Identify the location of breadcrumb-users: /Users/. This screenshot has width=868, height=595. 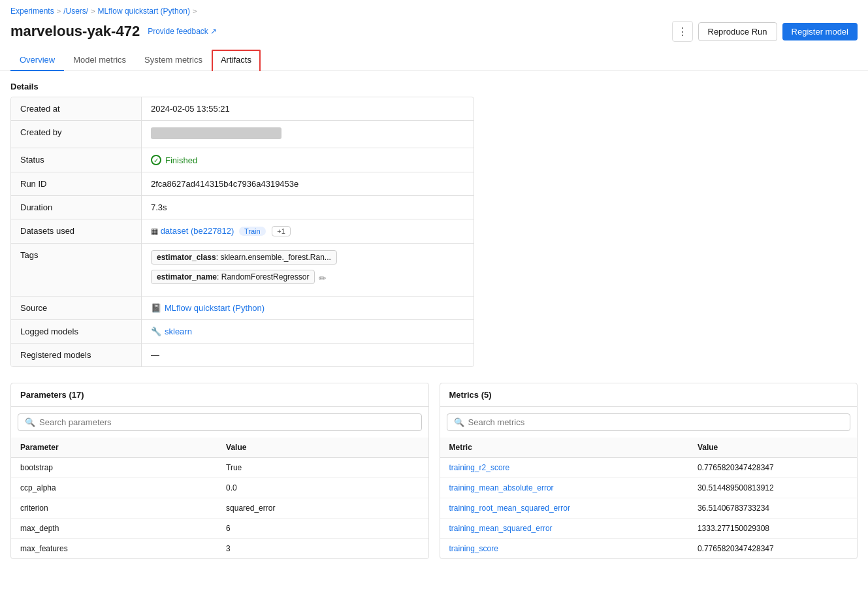
(76, 11).